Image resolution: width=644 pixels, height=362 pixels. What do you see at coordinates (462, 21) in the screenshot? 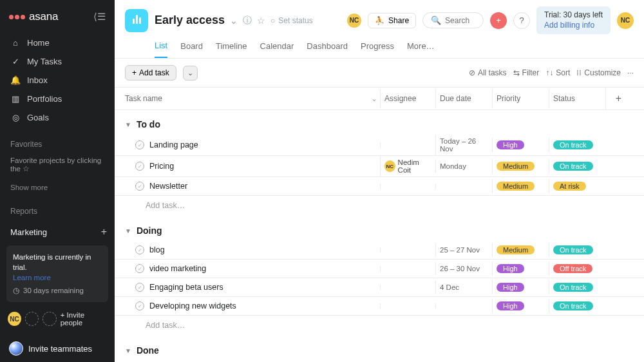
I see `search-input` at bounding box center [462, 21].